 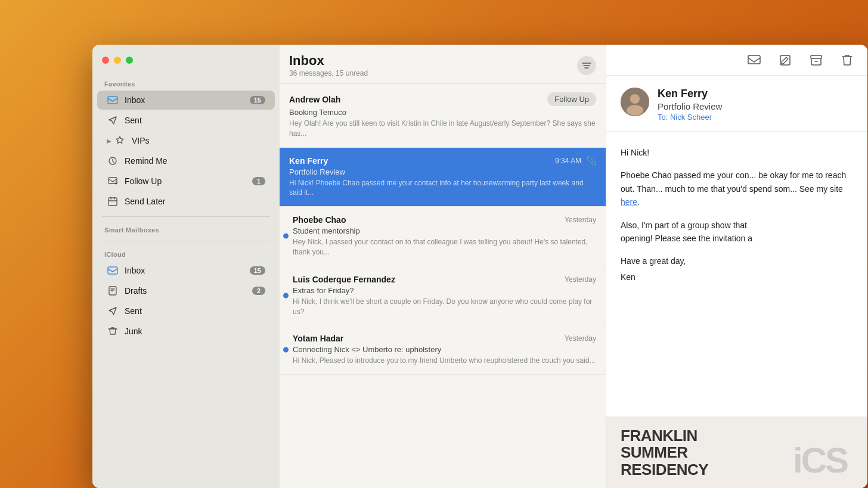 I want to click on sent-label: Sent, so click(x=195, y=120).